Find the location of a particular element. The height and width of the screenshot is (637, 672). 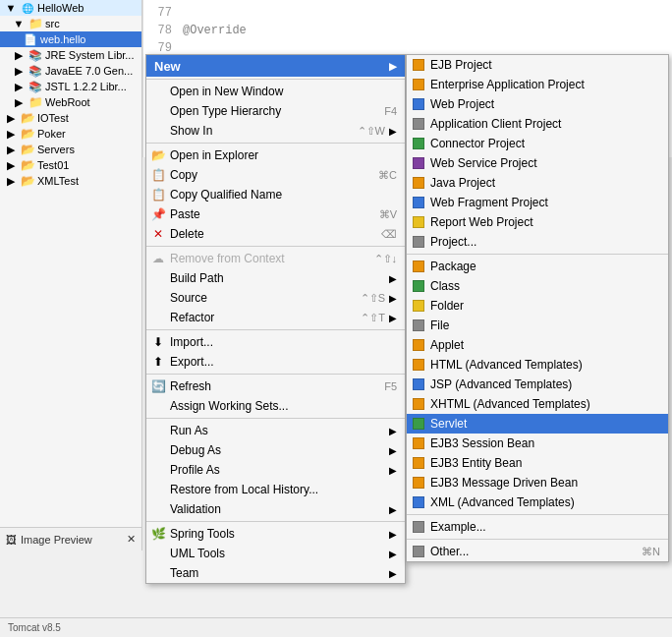

folder-icon is located at coordinates (419, 306).